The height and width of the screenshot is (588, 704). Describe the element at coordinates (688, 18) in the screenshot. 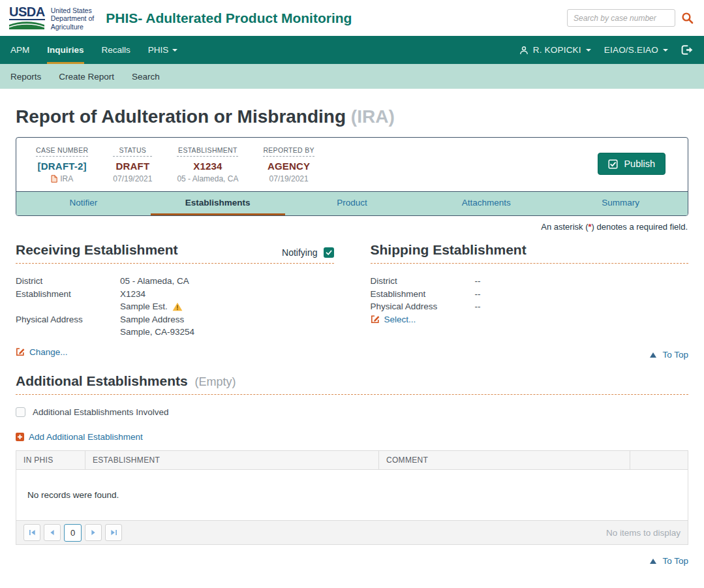

I see `search-icon` at that location.